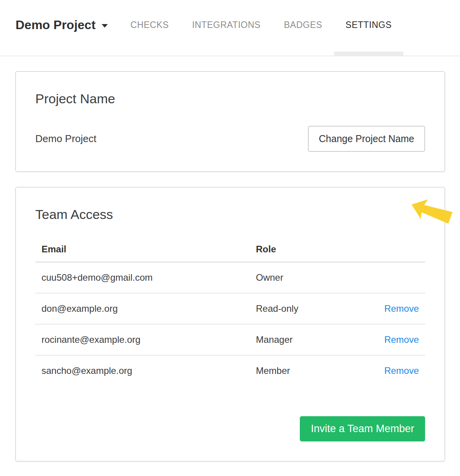 This screenshot has width=460, height=476. What do you see at coordinates (230, 370) in the screenshot?
I see `table-row: sancho@example.org Member Remove` at bounding box center [230, 370].